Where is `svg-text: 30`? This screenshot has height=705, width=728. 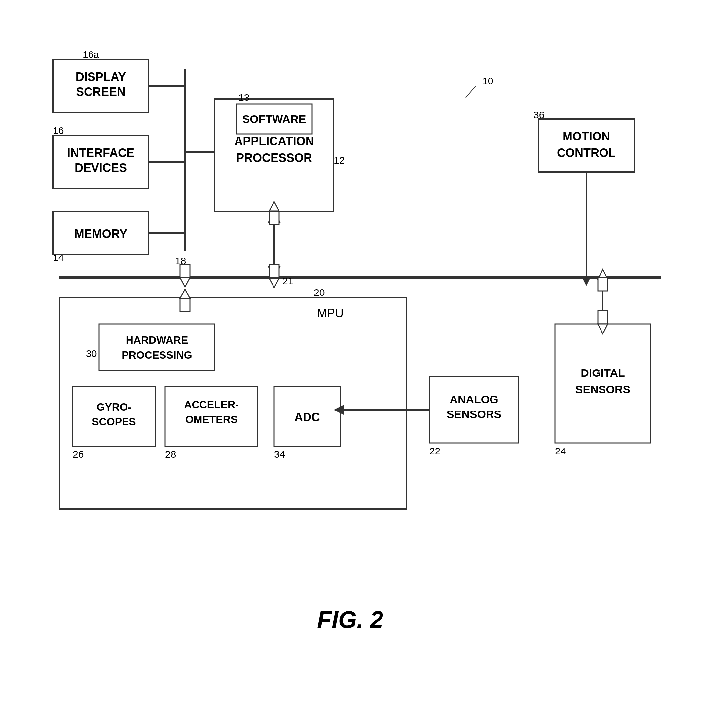
svg-text: 30 is located at coordinates (91, 353).